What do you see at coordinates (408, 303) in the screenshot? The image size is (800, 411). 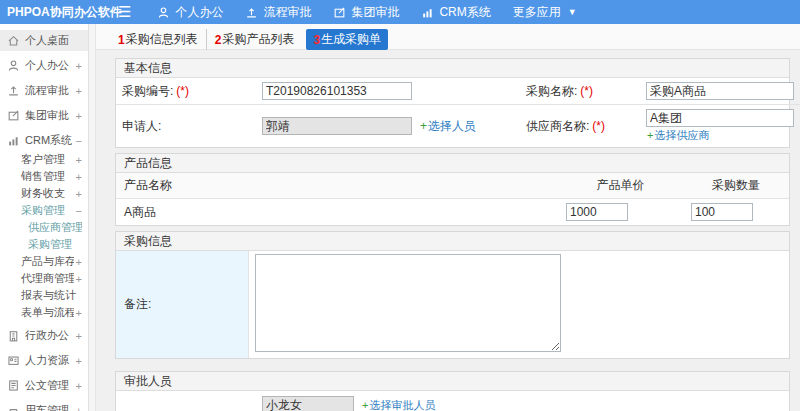 I see `remark-textarea` at bounding box center [408, 303].